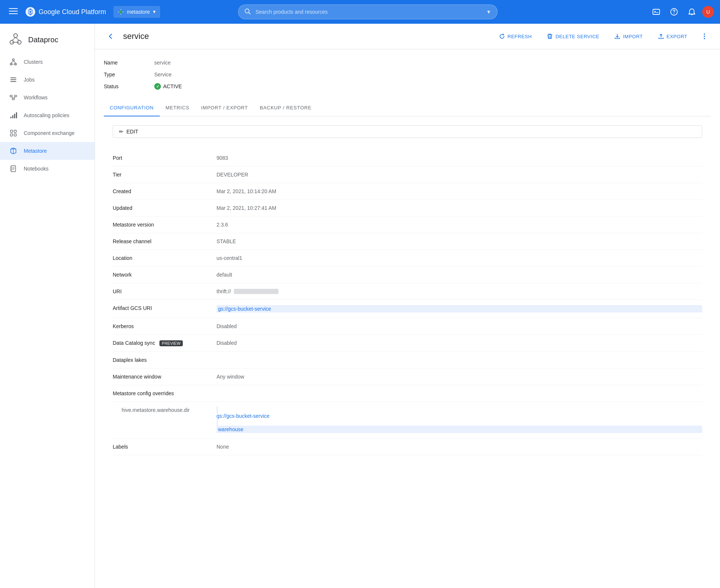 The image size is (720, 588). What do you see at coordinates (674, 12) in the screenshot?
I see `help-button` at bounding box center [674, 12].